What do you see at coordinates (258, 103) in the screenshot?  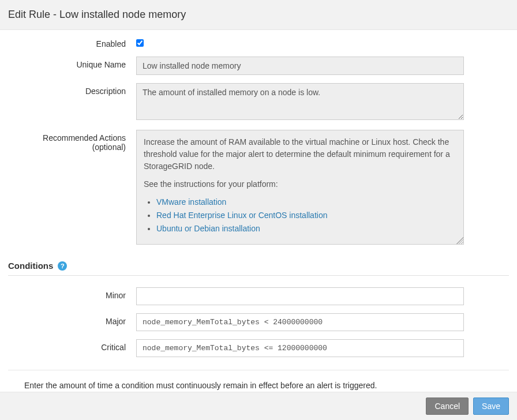 I see `row-description: Description The amount of installed memo…` at bounding box center [258, 103].